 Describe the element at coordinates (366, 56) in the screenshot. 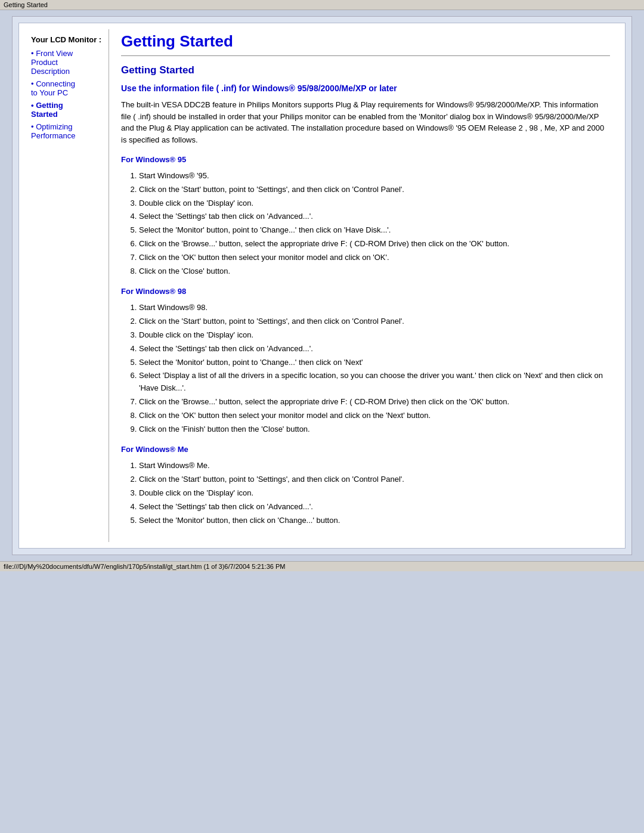

I see `horizontal-divider` at that location.